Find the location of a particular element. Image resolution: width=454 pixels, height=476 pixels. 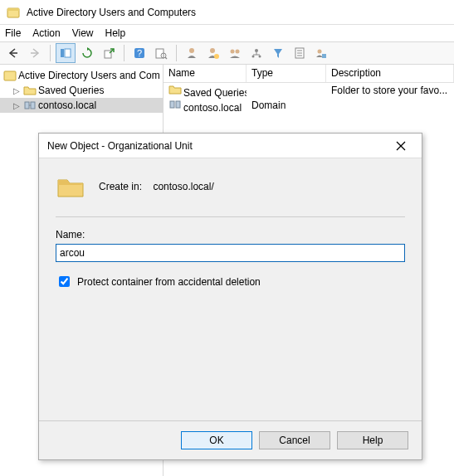

export-button is located at coordinates (109, 53).